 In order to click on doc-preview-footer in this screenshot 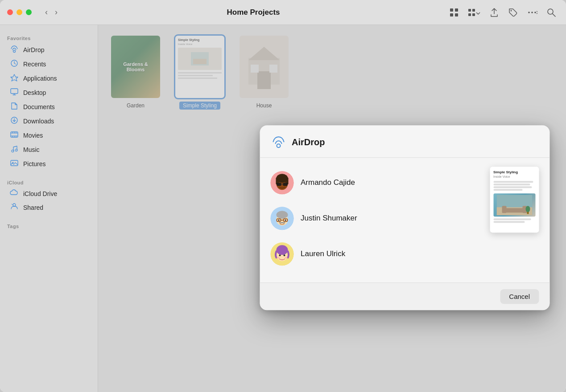, I will do `click(514, 220)`.